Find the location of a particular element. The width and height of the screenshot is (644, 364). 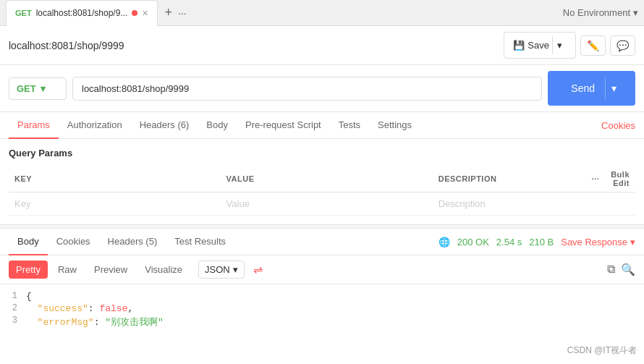

tab-params: Params is located at coordinates (33, 126).